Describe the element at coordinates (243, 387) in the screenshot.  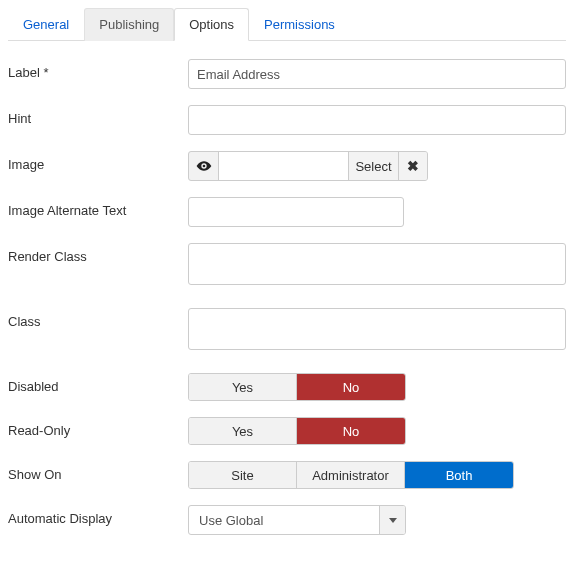
I see `disabled-yes: Yes` at that location.